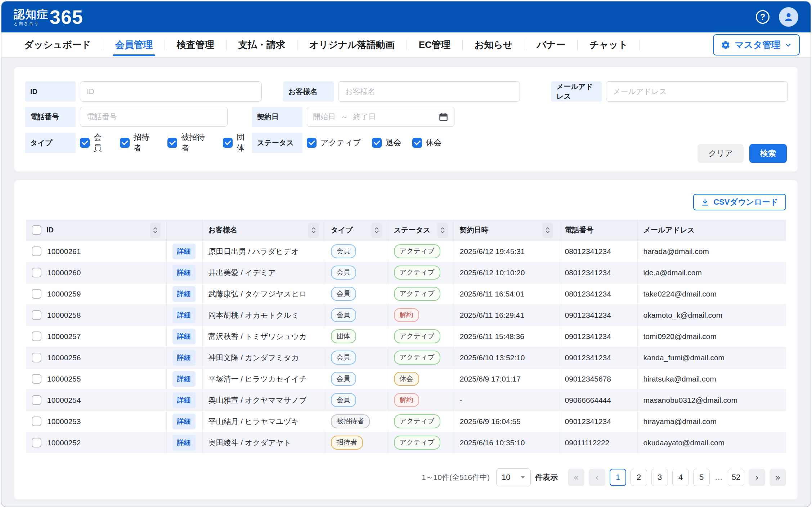 This screenshot has height=508, width=812. I want to click on table-row: 10000255 詳細 平塚清一 / ヒラツカセイイチ 会員 休会 2025/6…, so click(406, 379).